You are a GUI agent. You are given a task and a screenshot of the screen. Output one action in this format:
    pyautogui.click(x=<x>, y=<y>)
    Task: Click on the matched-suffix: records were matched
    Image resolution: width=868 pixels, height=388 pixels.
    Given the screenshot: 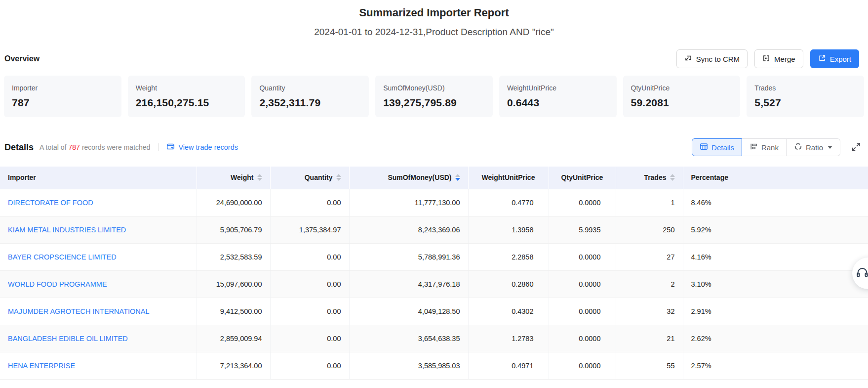 What is the action you would take?
    pyautogui.click(x=117, y=147)
    